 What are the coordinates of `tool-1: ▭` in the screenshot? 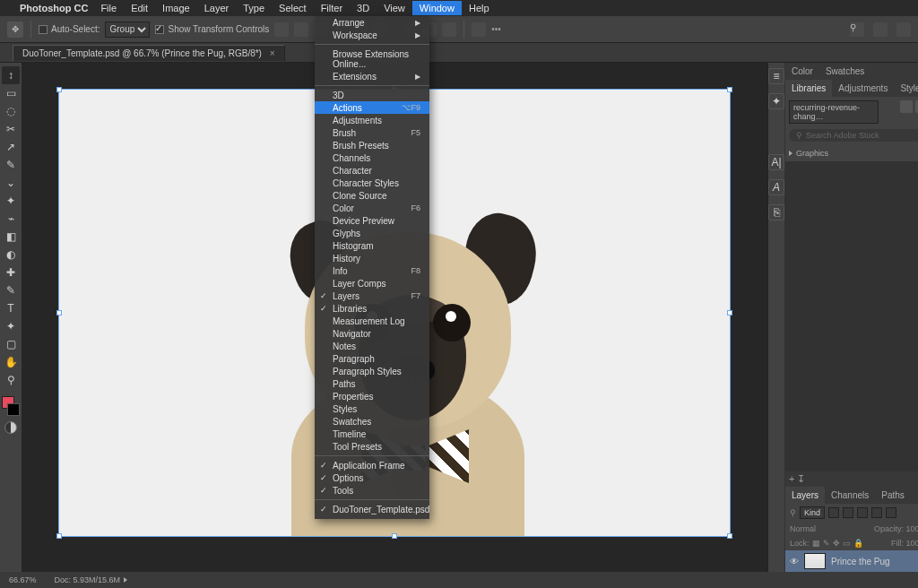 It's located at (11, 93).